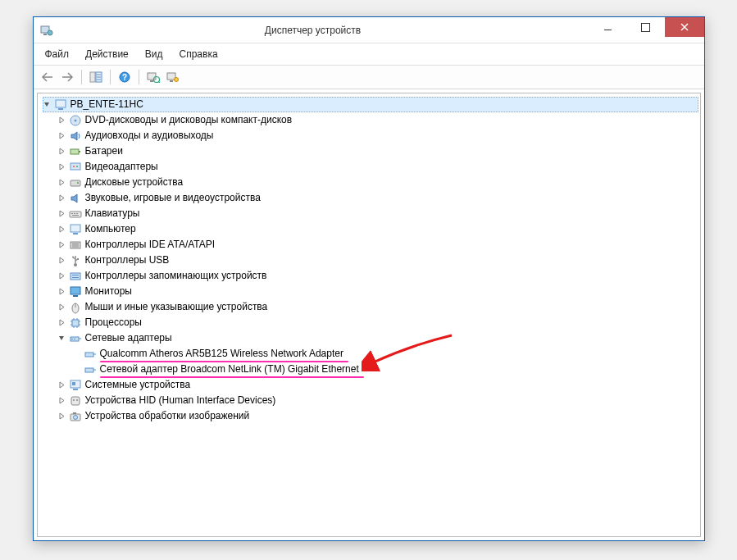 Image resolution: width=737 pixels, height=560 pixels. What do you see at coordinates (378, 230) in the screenshot?
I see `tree-item-computer: Компьютер` at bounding box center [378, 230].